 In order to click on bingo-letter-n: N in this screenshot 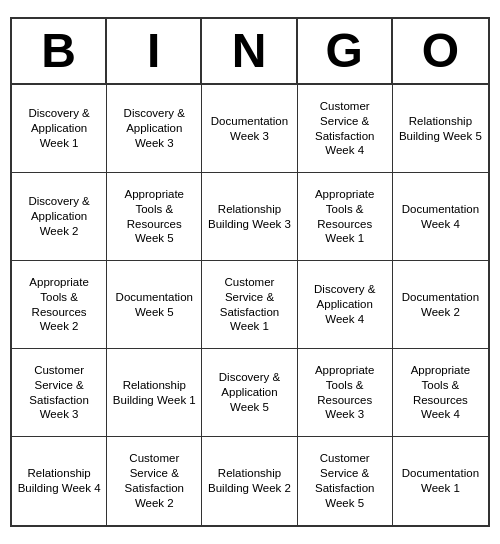, I will do `click(250, 51)`.